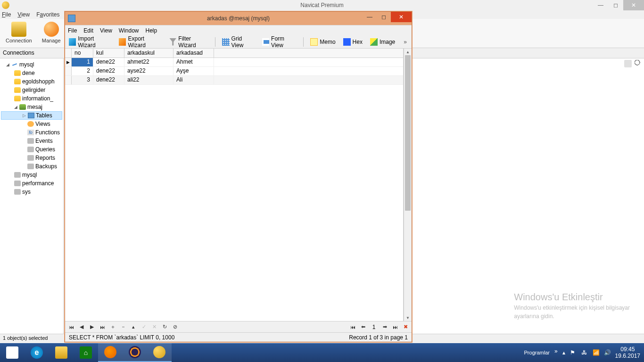 The image size is (644, 362). Describe the element at coordinates (83, 80) in the screenshot. I see `cell-no: 3` at that location.